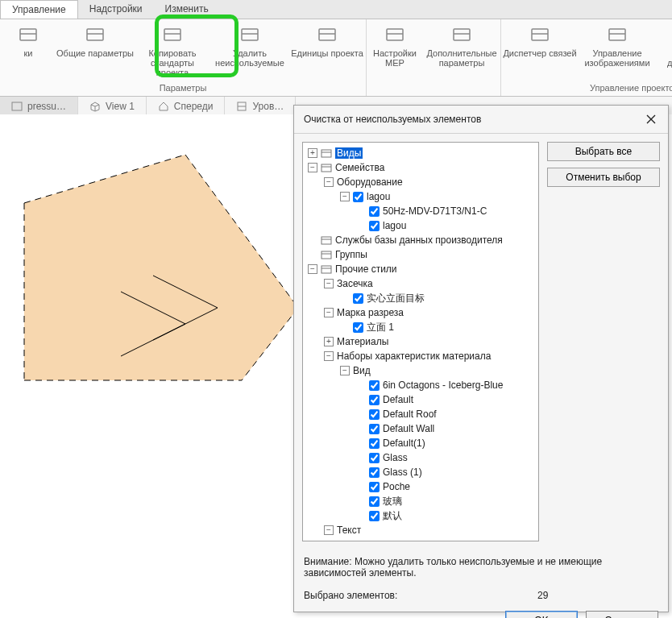  Describe the element at coordinates (395, 58) in the screenshot. I see `ribbon-button-label: Настройки MEP` at that location.